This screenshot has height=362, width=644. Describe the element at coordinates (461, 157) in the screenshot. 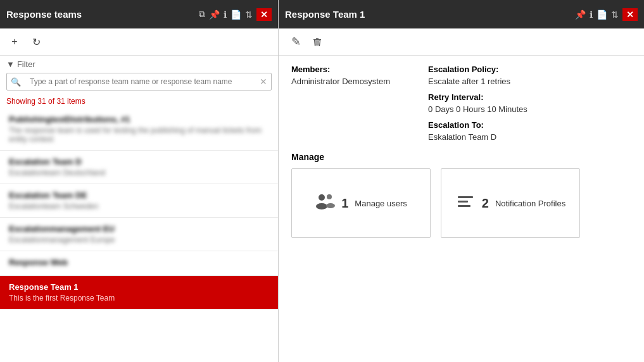

I see `manage-label: Manage` at that location.